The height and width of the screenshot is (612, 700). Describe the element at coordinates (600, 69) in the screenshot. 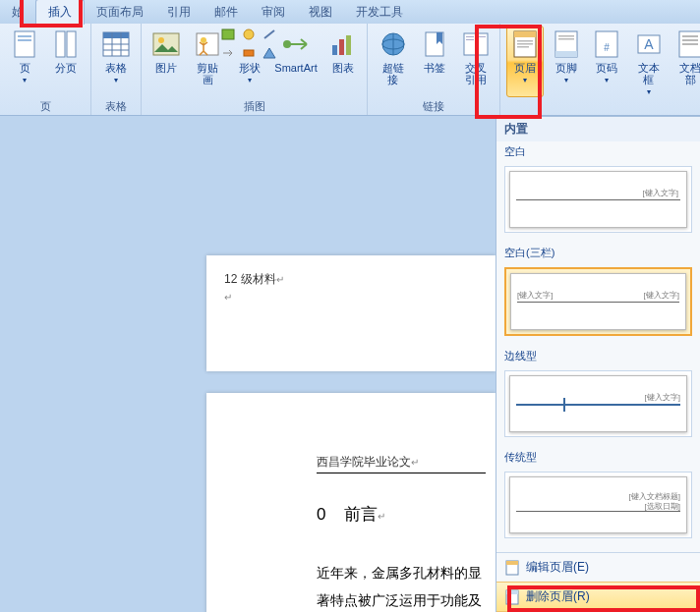

I see `group-header-footer: 页眉 ▾ 页脚 ▾ # 页码 ▾ A 文本框` at that location.